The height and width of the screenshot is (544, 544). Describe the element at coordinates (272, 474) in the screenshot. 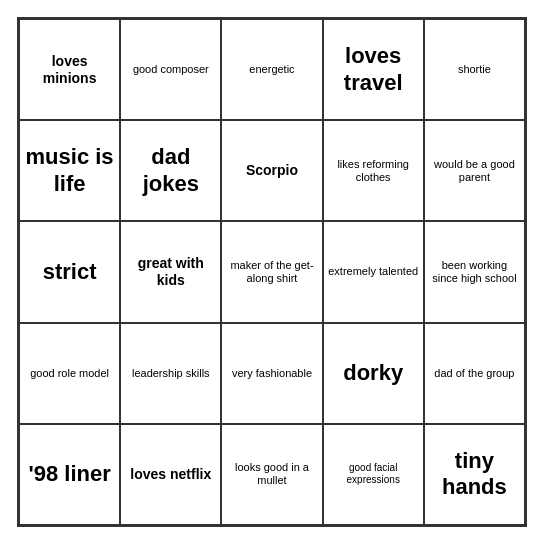

I see `bingo-cell-22: looks good in a mullet` at that location.